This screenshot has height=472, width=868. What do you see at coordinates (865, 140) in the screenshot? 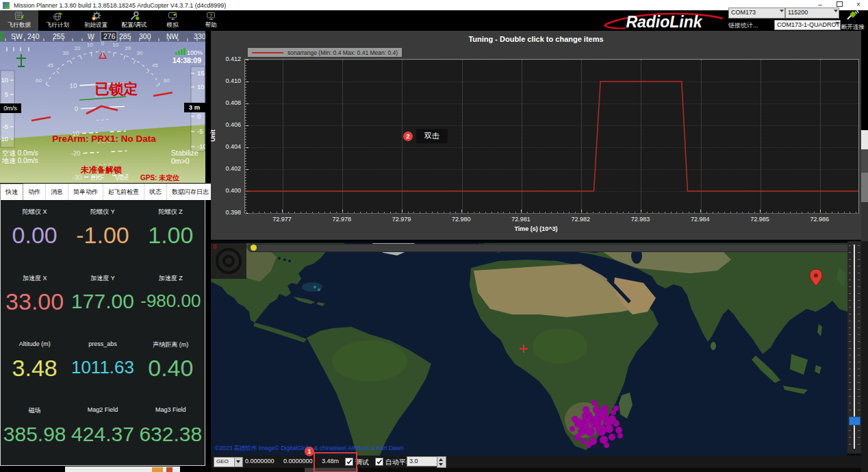
I see `right-scrollbar-thumb` at bounding box center [865, 140].